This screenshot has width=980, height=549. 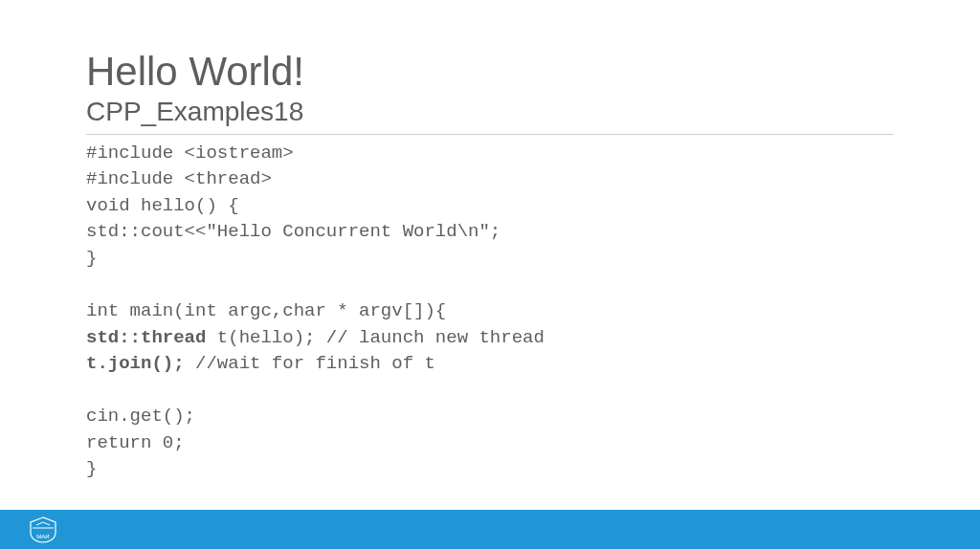 What do you see at coordinates (310, 363) in the screenshot?
I see `code-line: //wait for finish of t` at bounding box center [310, 363].